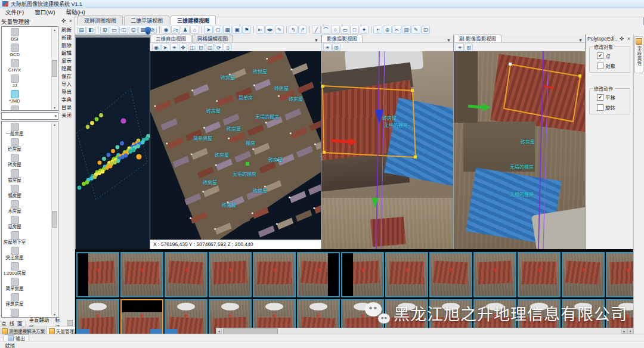 The image size is (644, 348). What do you see at coordinates (14, 238) in the screenshot?
I see `feature-item-7: 房屋地下室` at bounding box center [14, 238].